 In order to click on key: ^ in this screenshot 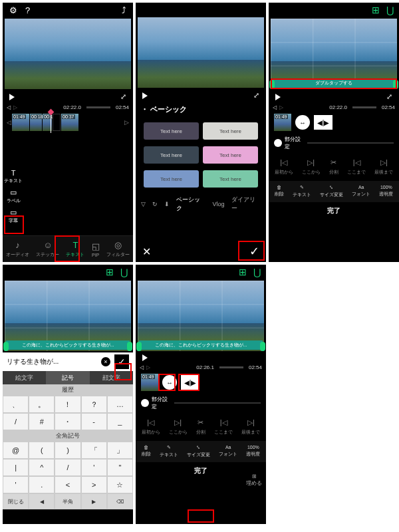, I will do `click(41, 467)`.